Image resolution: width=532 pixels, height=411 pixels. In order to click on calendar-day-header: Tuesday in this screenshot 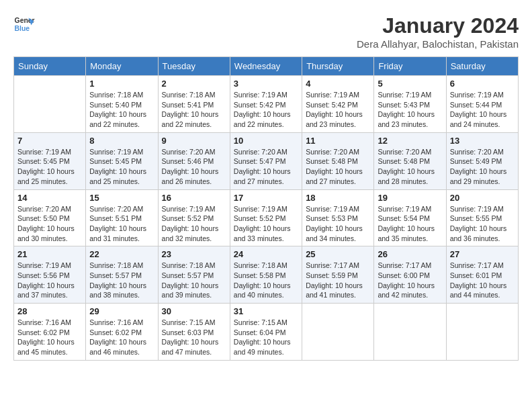, I will do `click(193, 66)`.